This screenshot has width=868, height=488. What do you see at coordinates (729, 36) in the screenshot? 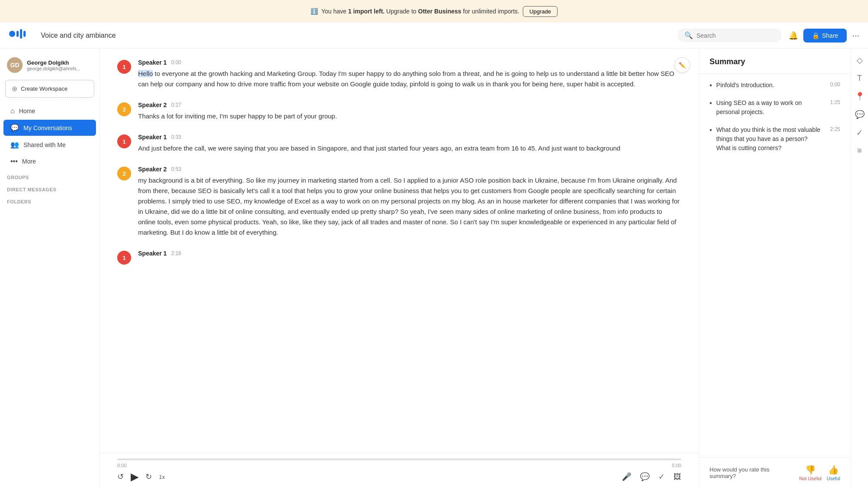
I see `search-bar: 🔍` at bounding box center [729, 36].